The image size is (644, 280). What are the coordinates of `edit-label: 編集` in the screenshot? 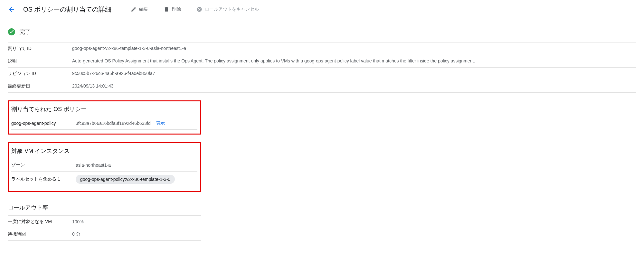 It's located at (144, 9).